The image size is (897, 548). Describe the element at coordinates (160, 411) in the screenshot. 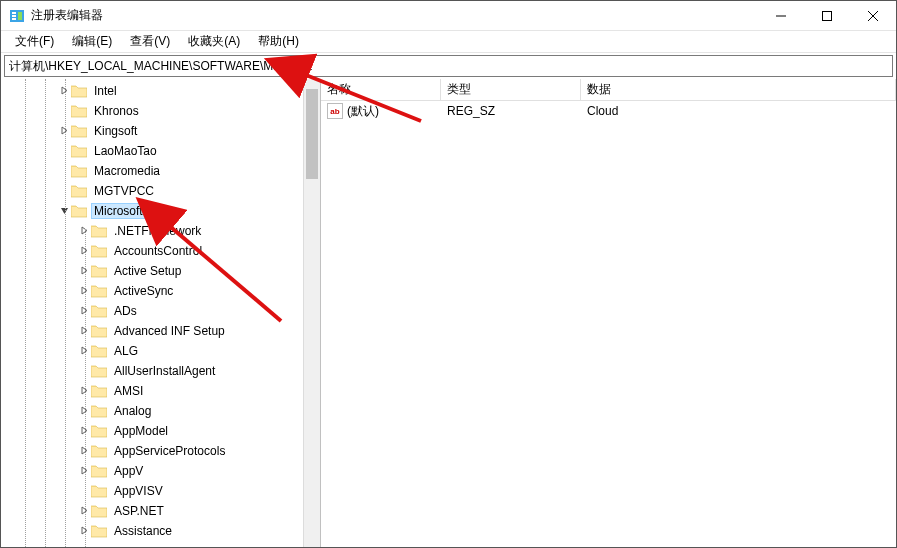

I see `tree-item: Analog` at that location.